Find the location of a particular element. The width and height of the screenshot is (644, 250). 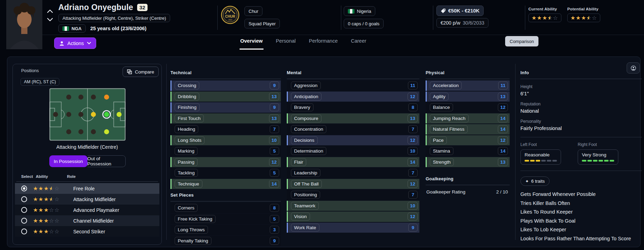

attribute-row-dribbling: Dribbling13 is located at coordinates (226, 97).